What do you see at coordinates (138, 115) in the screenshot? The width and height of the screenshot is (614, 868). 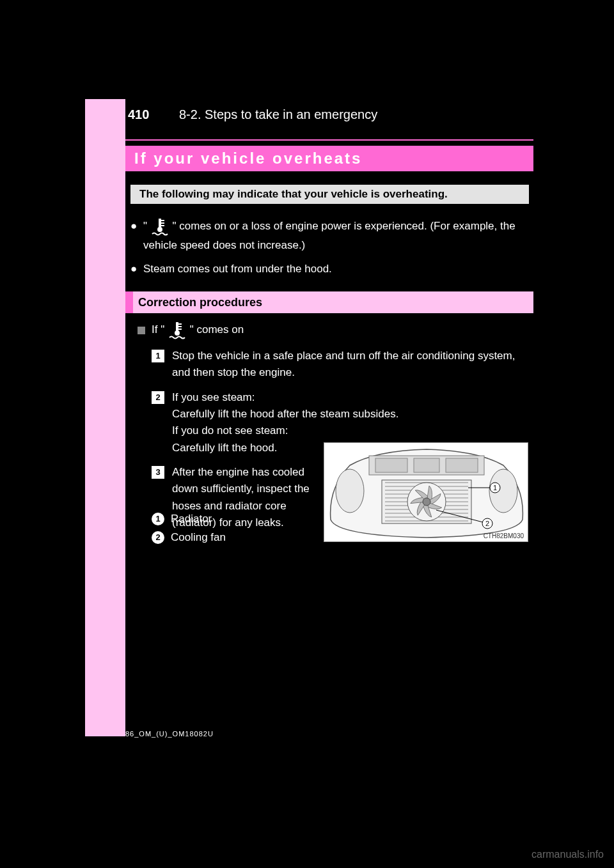 I see `page-number: 410` at bounding box center [138, 115].